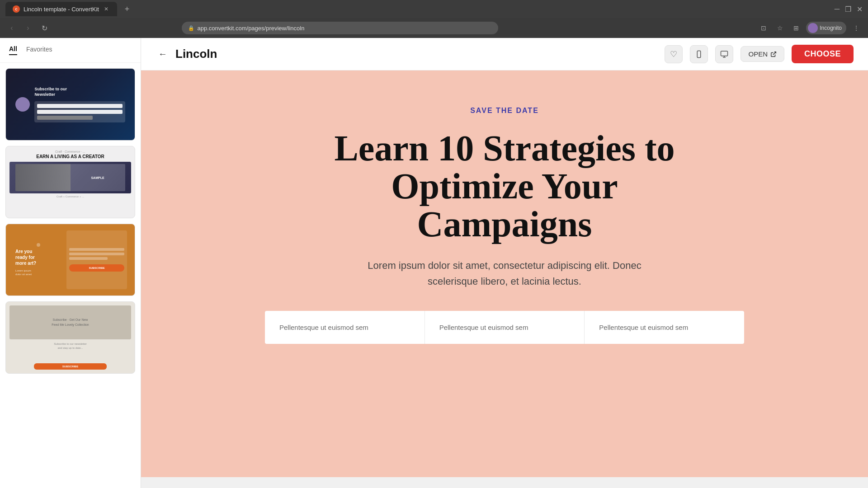 The image size is (868, 488). What do you see at coordinates (434, 9) in the screenshot?
I see `browser-titlebar: C Lincoln template - ConvertKit ✕ + ─ ❐ …` at bounding box center [434, 9].